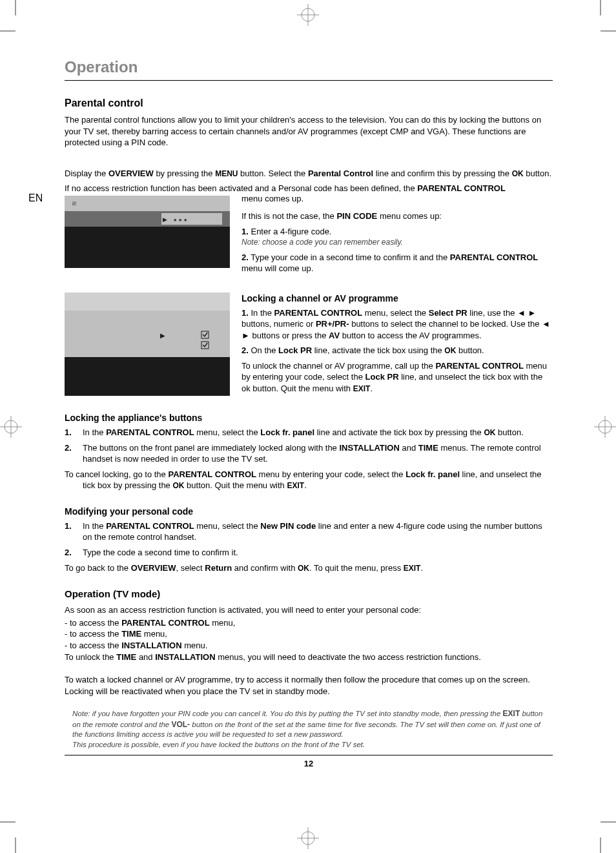 This screenshot has height=853, width=616. Describe the element at coordinates (309, 623) in the screenshot. I see `op-li1: - to access the PARENTAL CONTROL menu,` at that location.